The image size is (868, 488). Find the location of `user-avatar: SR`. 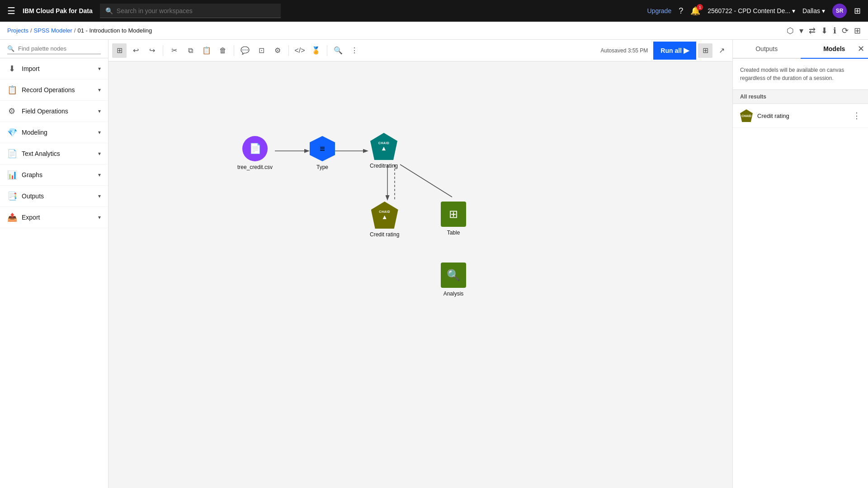

user-avatar: SR is located at coordinates (840, 11).